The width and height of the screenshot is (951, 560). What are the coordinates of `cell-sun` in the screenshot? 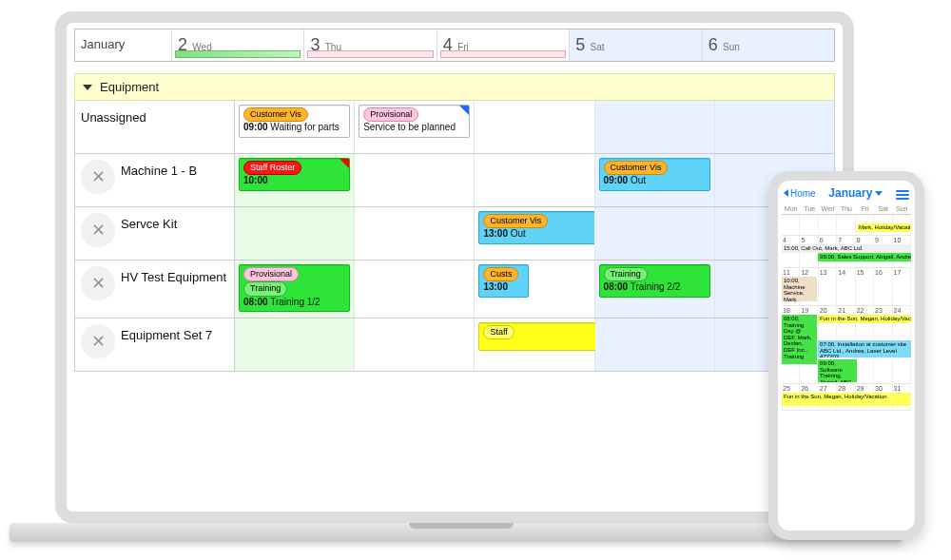 It's located at (774, 127).